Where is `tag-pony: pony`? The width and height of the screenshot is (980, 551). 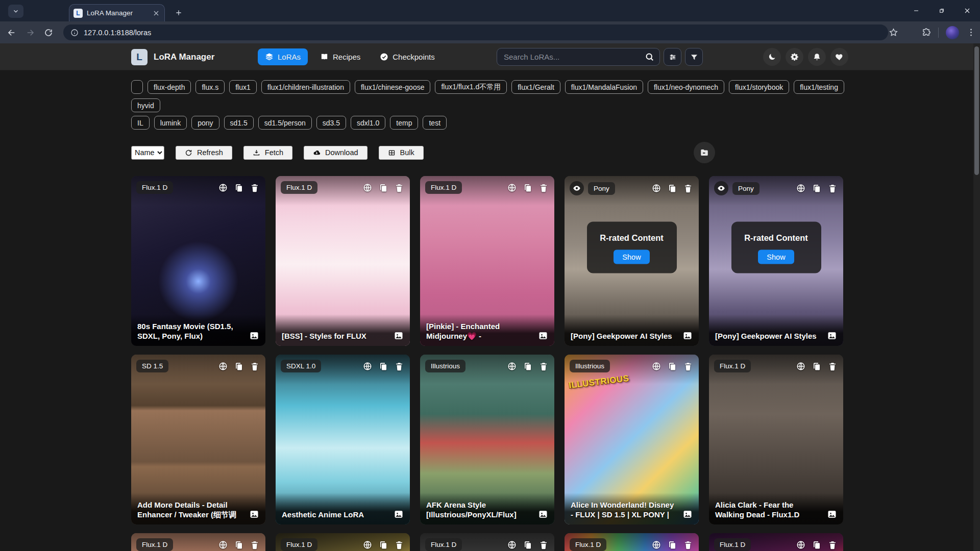
tag-pony: pony is located at coordinates (205, 122).